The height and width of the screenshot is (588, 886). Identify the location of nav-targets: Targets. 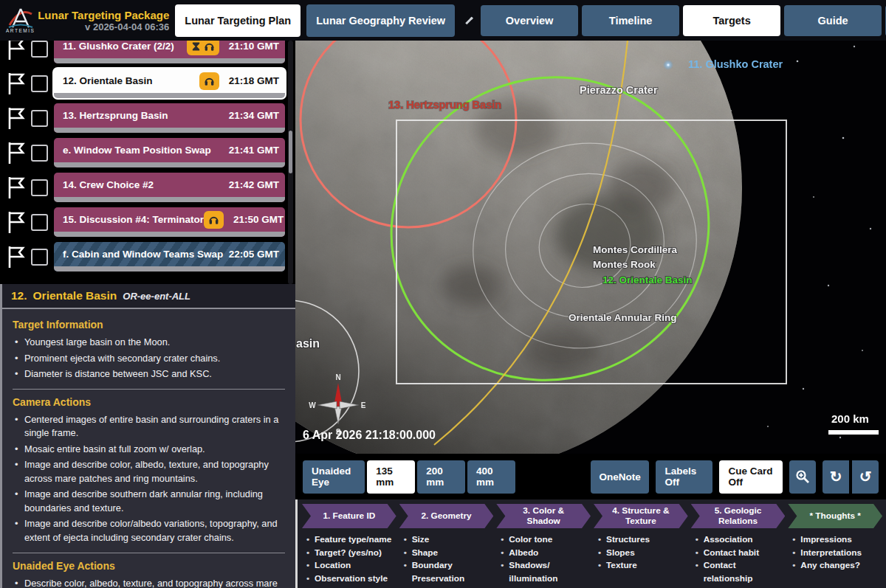
(732, 21).